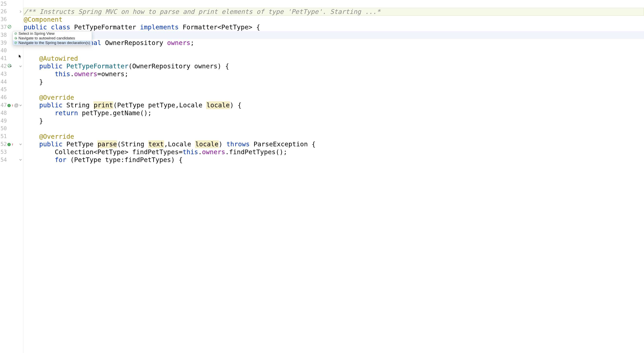  I want to click on line-number: 40, so click(4, 50).